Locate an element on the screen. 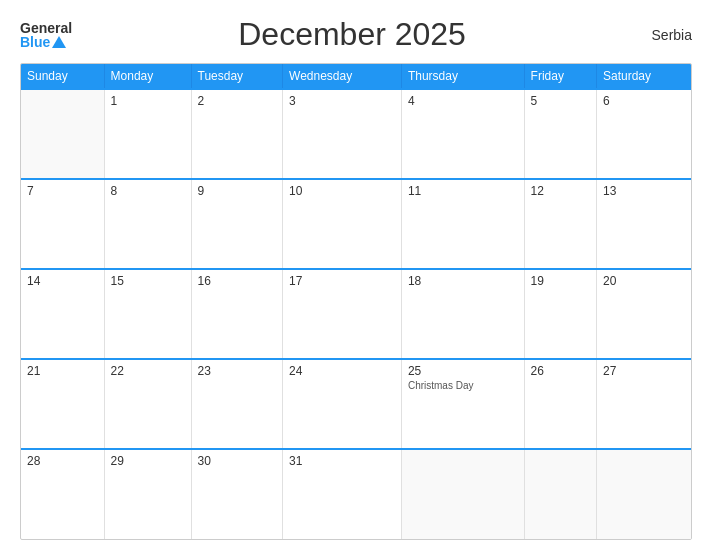 Image resolution: width=712 pixels, height=550 pixels. day-number: 22 is located at coordinates (148, 371).